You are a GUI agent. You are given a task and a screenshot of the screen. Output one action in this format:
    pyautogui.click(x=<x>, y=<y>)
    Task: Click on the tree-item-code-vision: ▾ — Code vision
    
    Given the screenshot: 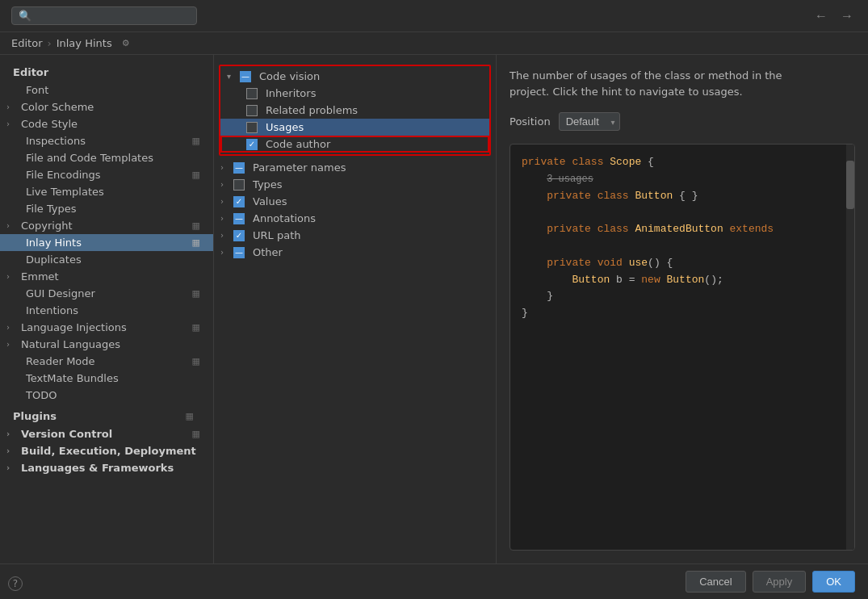 What is the action you would take?
    pyautogui.click(x=355, y=76)
    